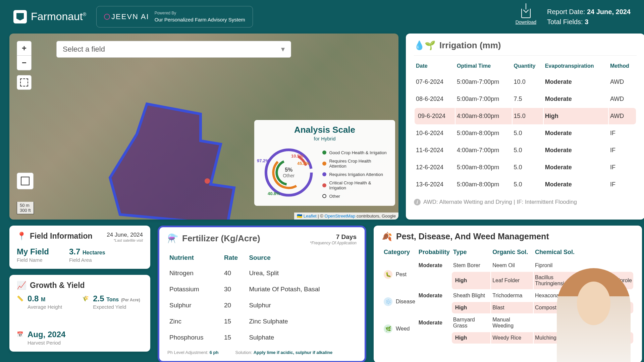  Describe the element at coordinates (322, 17) in the screenshot. I see `header: Farmonaut® JEEVN AI Powered By Our Perso…` at that location.